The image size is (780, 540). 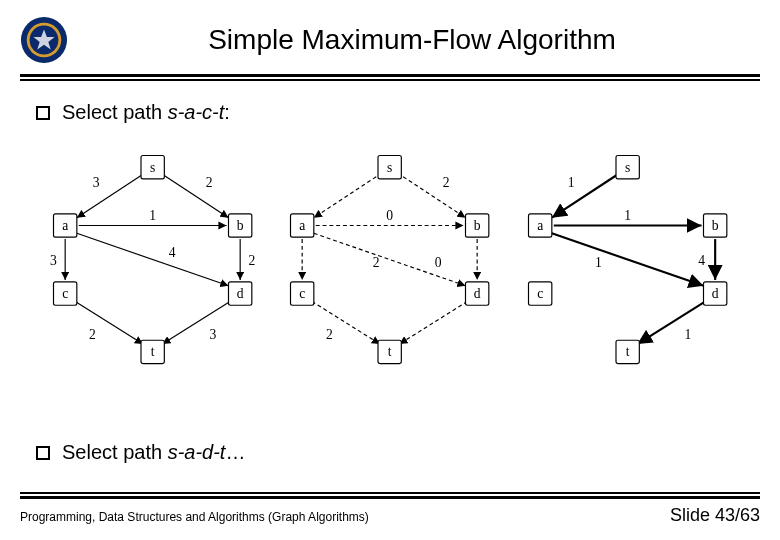 What do you see at coordinates (572, 182) in the screenshot?
I see `edge3-sa-label: 1` at bounding box center [572, 182].